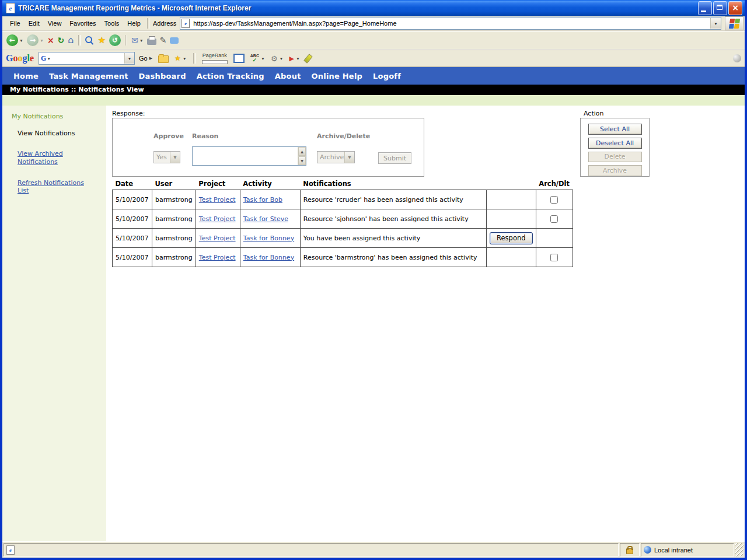 Image resolution: width=747 pixels, height=560 pixels. What do you see at coordinates (163, 40) in the screenshot?
I see `edit-button: ✎` at bounding box center [163, 40].